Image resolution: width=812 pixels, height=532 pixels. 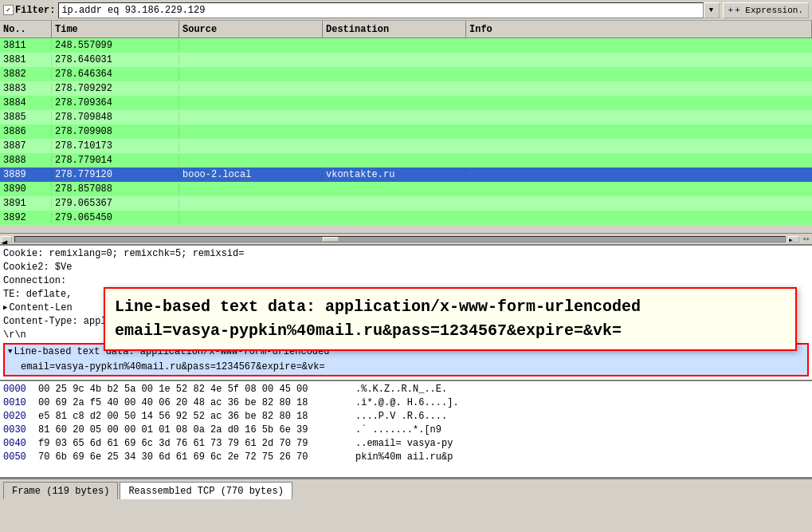 I want to click on cell-no: 3888, so click(x=25, y=160).